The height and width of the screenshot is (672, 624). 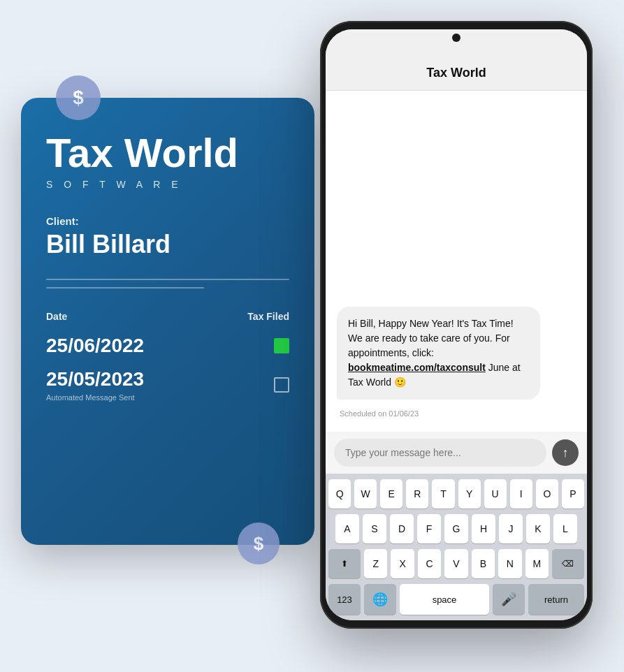 What do you see at coordinates (573, 494) in the screenshot?
I see `key-p: P` at bounding box center [573, 494].